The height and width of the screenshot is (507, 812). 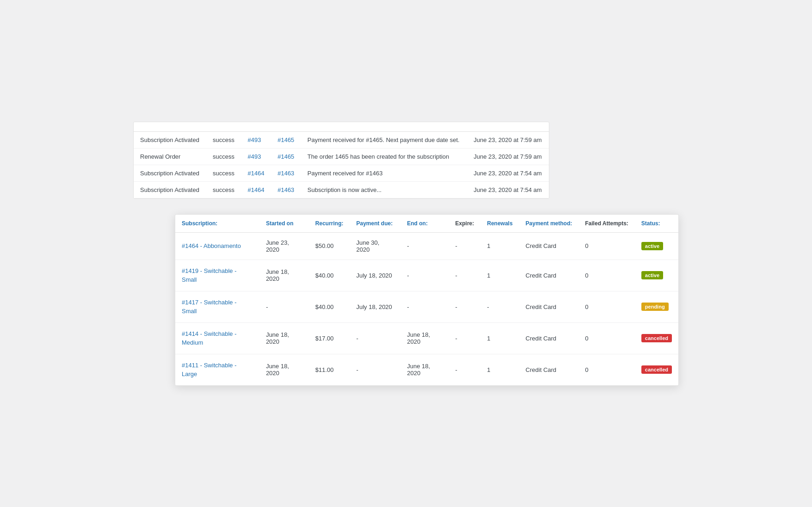 I want to click on sub-started-cell: June 23, 2020, so click(x=284, y=246).